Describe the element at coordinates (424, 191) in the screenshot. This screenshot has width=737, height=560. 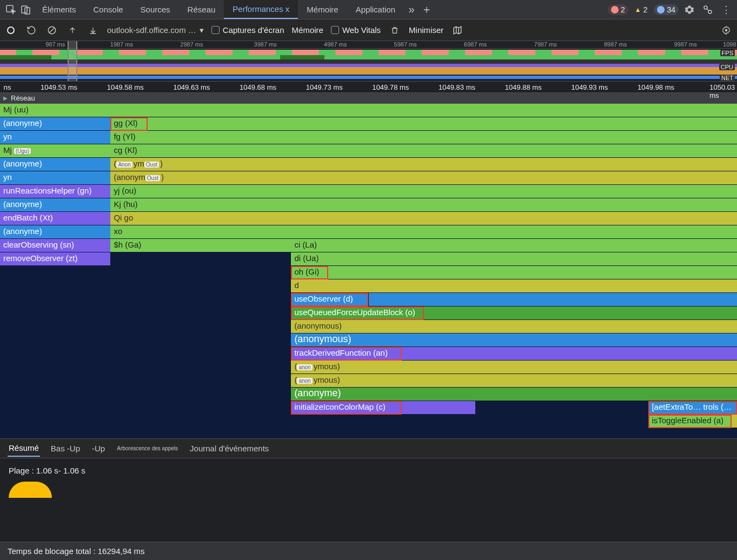
I see `frame-bar: yj (ou)` at that location.